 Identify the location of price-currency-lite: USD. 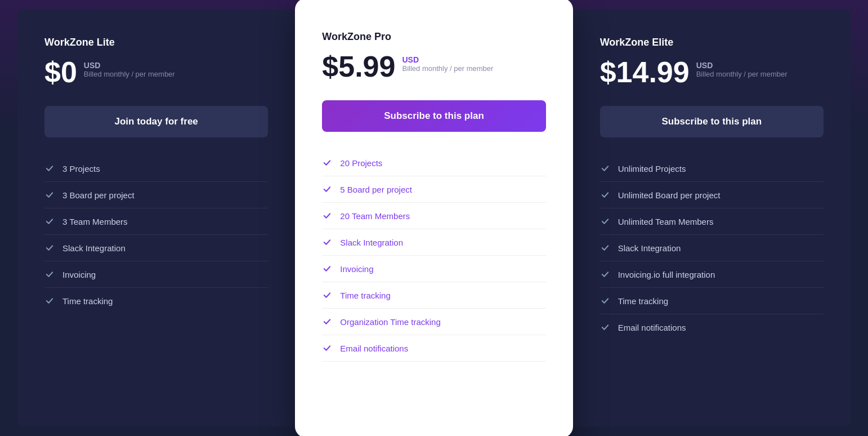
(129, 65).